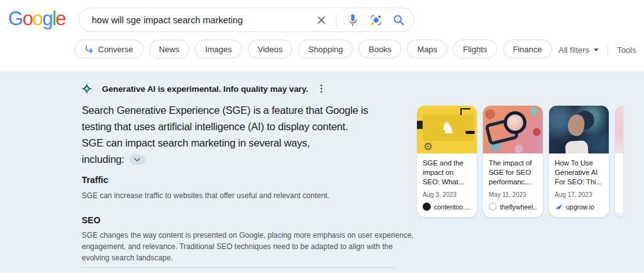 The width and height of the screenshot is (644, 273). Describe the element at coordinates (513, 195) in the screenshot. I see `card-date: May 11, 2023` at that location.